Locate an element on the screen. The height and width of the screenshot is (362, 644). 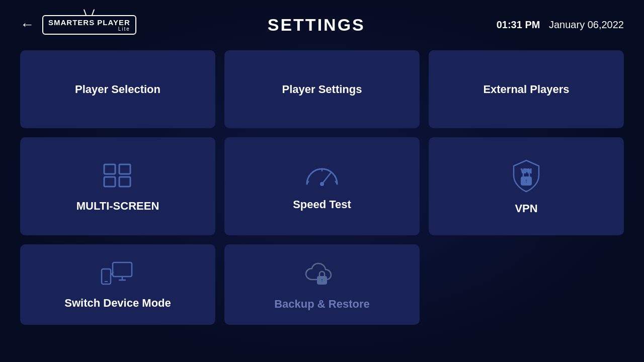
current-time: 01:31 PM is located at coordinates (518, 25).